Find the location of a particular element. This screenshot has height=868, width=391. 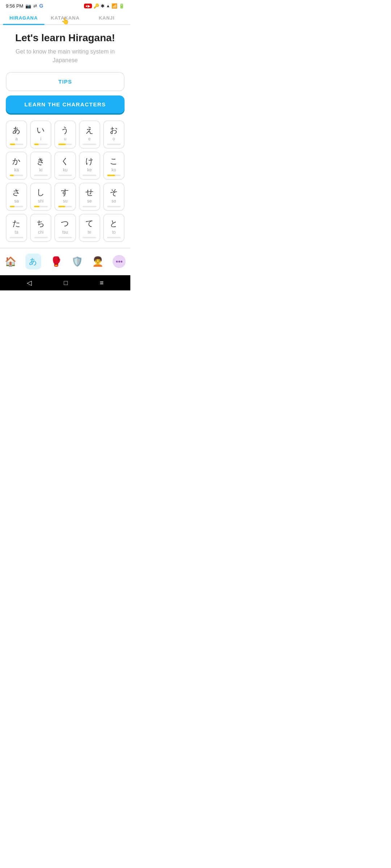

learn-characters-button: LEARN THE CHARACTERS is located at coordinates (65, 104).